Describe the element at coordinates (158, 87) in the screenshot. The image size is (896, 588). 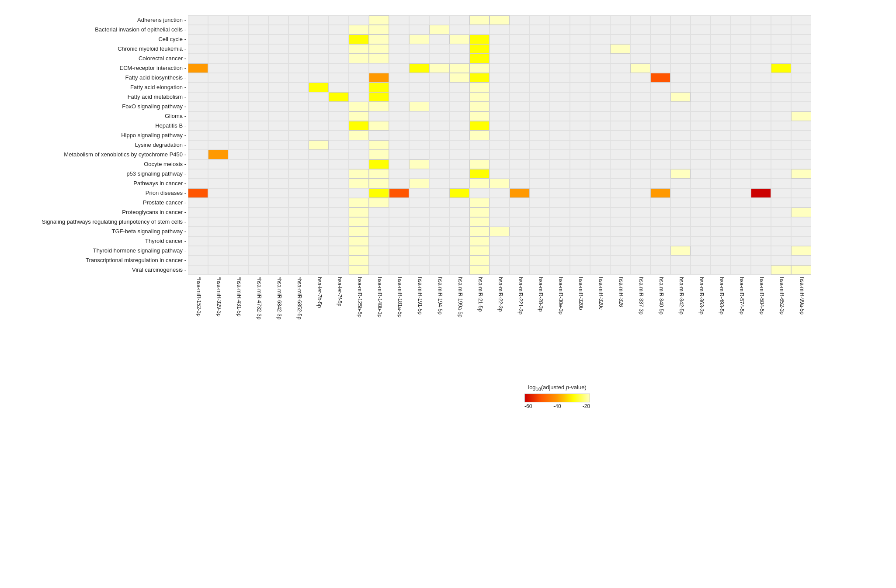
I see `row-label: Fatty acid elongation -` at that location.